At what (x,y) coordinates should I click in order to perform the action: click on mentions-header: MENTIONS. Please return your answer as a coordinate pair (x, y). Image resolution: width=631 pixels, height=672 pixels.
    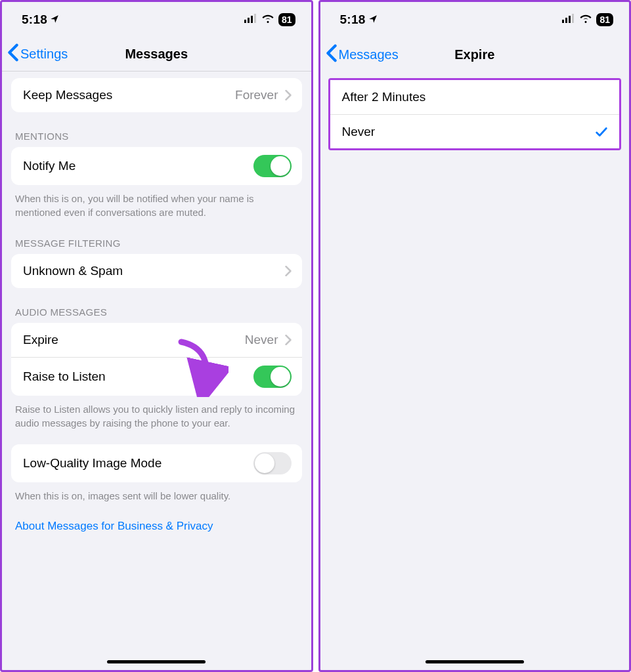
    Looking at the image, I should click on (156, 130).